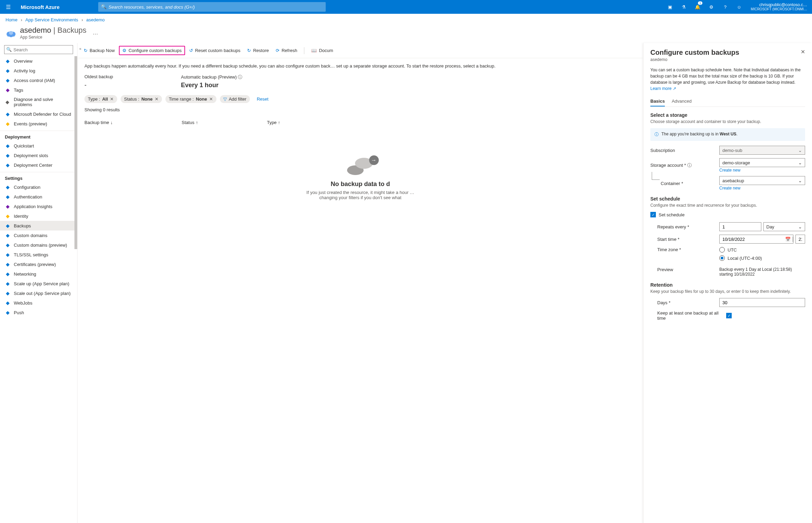  Describe the element at coordinates (39, 235) in the screenshot. I see `sidebar-item-custom-domains: ◆Custom domains` at that location.